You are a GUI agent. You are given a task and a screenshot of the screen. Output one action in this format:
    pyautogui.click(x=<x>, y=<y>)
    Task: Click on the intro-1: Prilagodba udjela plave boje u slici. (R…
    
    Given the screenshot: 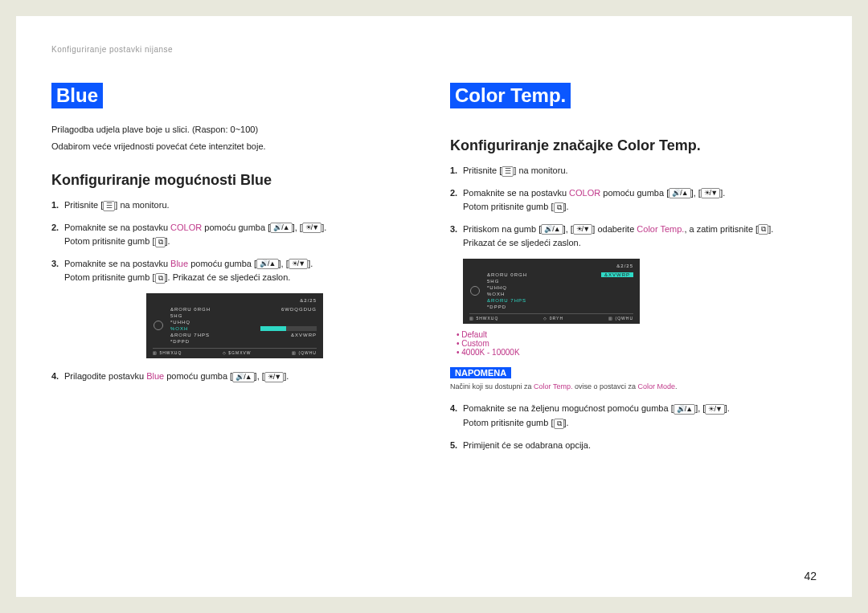 What is the action you would take?
    pyautogui.click(x=235, y=130)
    